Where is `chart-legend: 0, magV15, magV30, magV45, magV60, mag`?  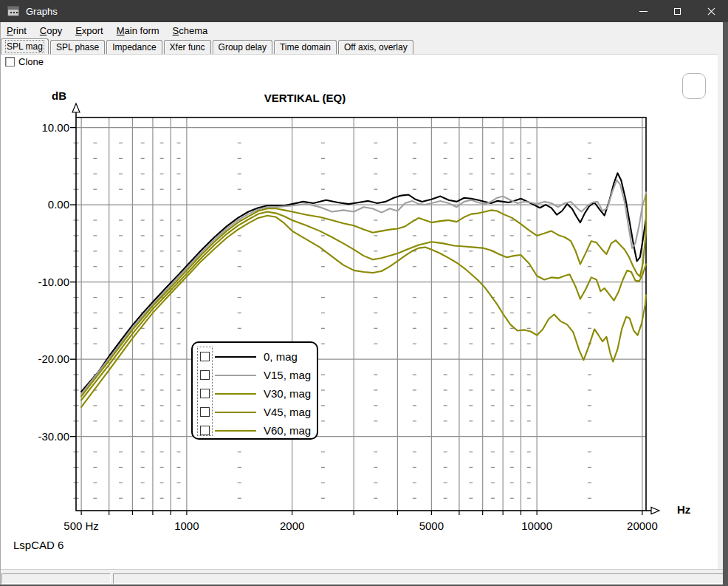
chart-legend: 0, magV15, magV30, magV45, magV60, mag is located at coordinates (255, 390).